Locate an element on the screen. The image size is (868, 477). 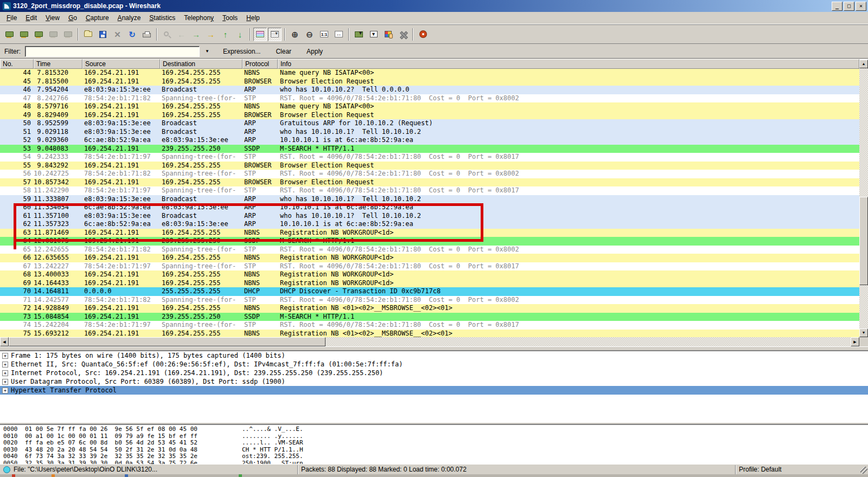
display-filters-button: ▼ is located at coordinates (373, 35).